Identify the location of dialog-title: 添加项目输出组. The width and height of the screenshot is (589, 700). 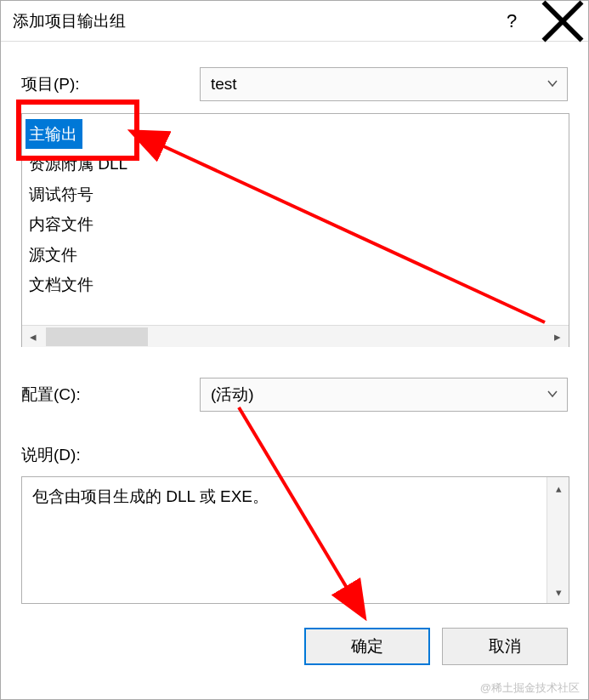
(250, 21).